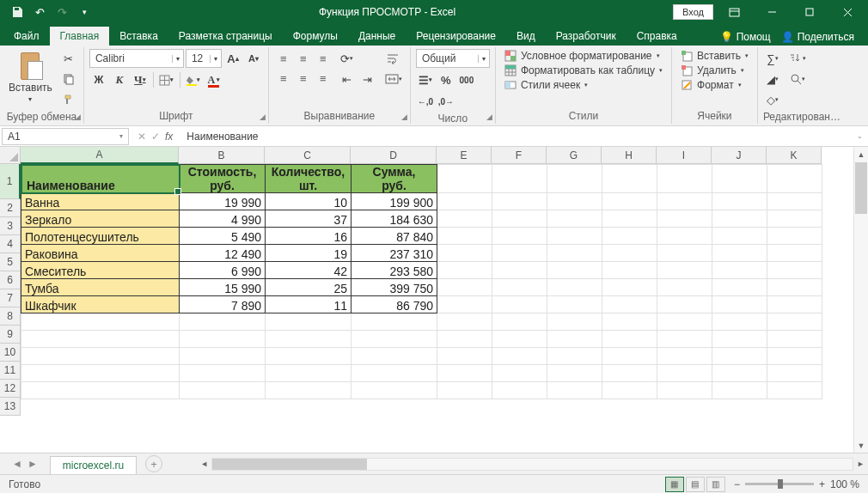 The height and width of the screenshot is (493, 868). I want to click on save-icon, so click(17, 12).